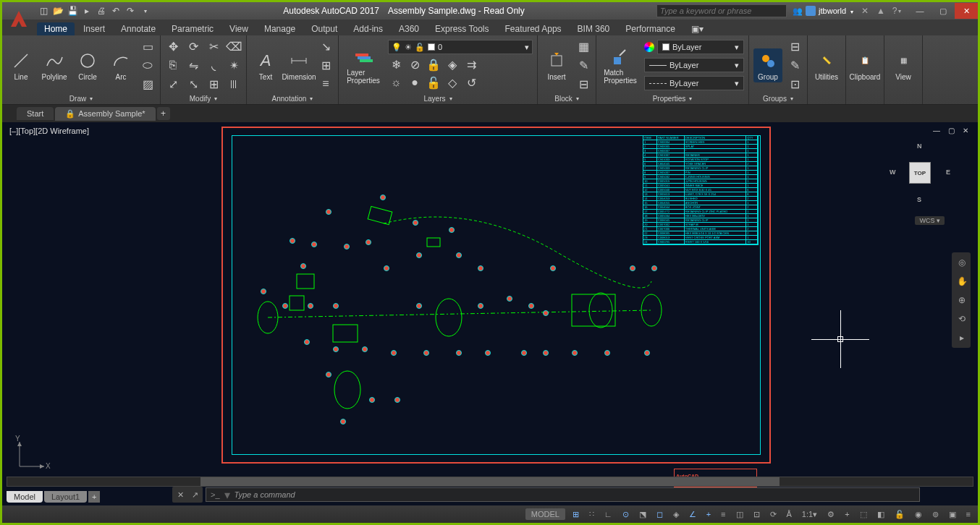 The image size is (980, 525). Describe the element at coordinates (881, 515) in the screenshot. I see `status-qprops-icon: ◧` at that location.